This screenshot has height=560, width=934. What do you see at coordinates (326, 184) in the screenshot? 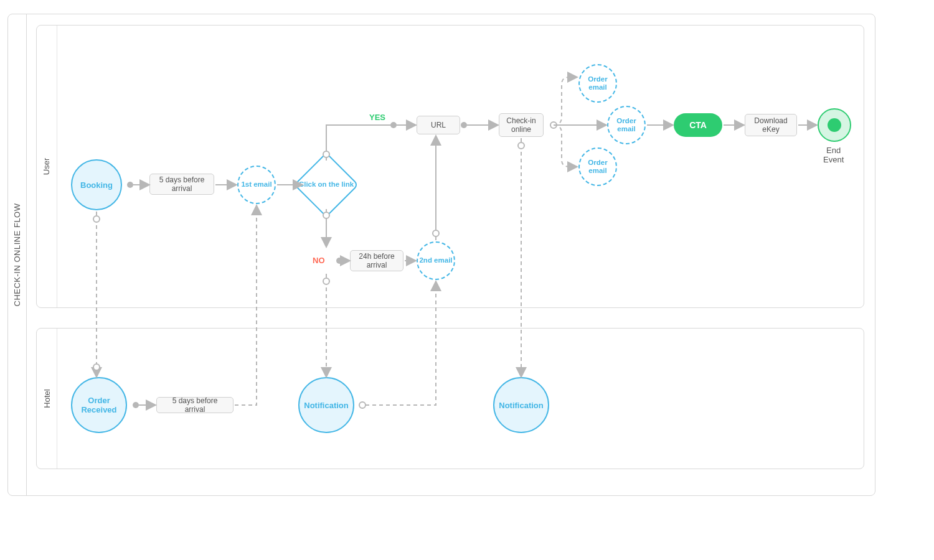
I see `gateway-click-link-label: Click on the link` at bounding box center [326, 184].